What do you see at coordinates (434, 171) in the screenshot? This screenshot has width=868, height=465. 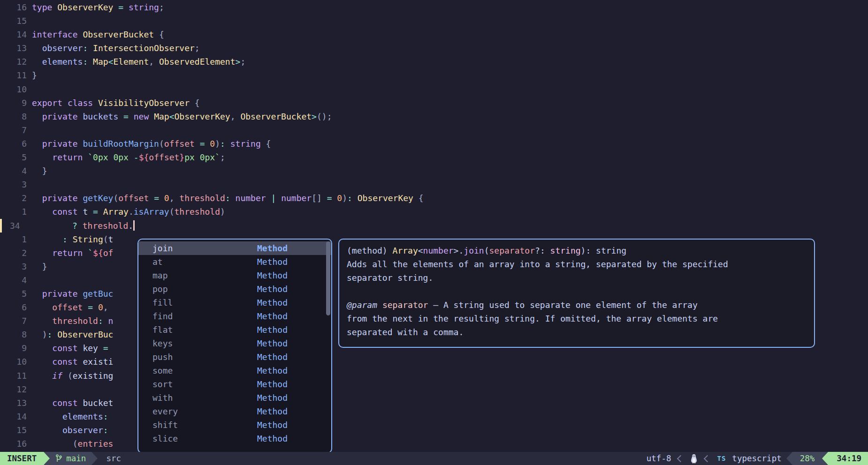 I see `code-line: 4 }` at bounding box center [434, 171].